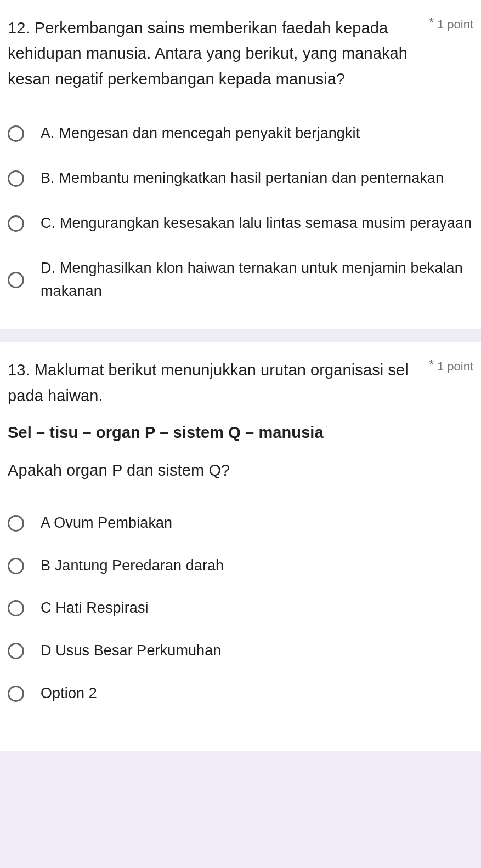 This screenshot has height=868, width=481. Describe the element at coordinates (240, 421) in the screenshot. I see `question-header: 13. Maklumat berikut menunjukkan urutan …` at that location.